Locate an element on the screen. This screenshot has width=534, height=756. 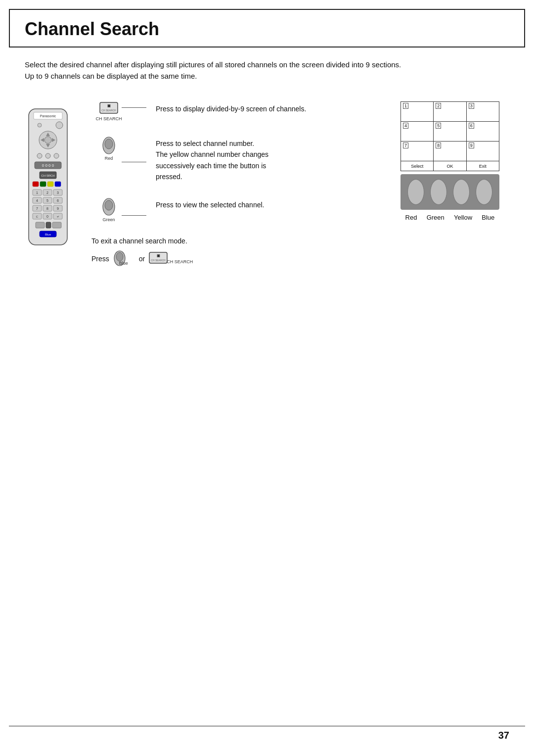
svg-text: 2 is located at coordinates (47, 193).